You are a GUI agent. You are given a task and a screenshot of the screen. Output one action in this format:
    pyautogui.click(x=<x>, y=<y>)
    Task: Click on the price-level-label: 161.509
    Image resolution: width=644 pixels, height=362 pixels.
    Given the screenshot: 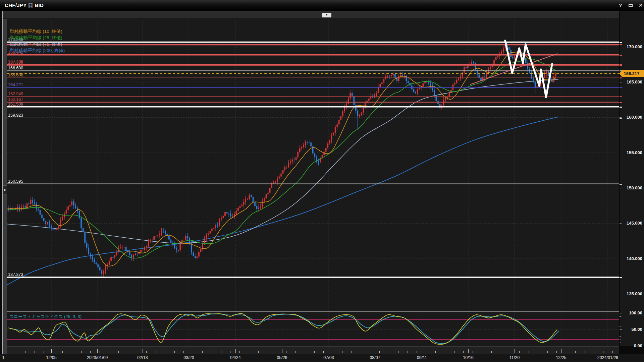 What is the action you would take?
    pyautogui.click(x=15, y=105)
    